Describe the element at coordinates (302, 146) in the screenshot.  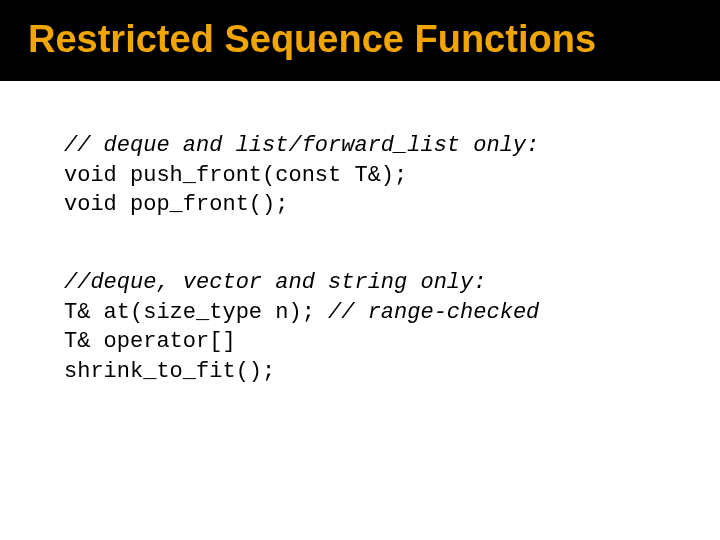
I see `code-comment: // deque and list/forward_list only:` at that location.